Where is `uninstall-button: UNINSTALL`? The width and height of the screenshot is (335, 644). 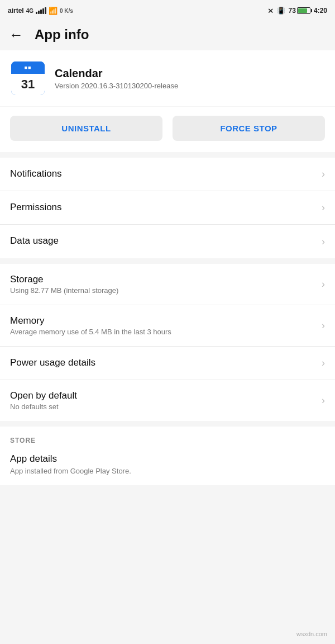
uninstall-button: UNINSTALL is located at coordinates (86, 129).